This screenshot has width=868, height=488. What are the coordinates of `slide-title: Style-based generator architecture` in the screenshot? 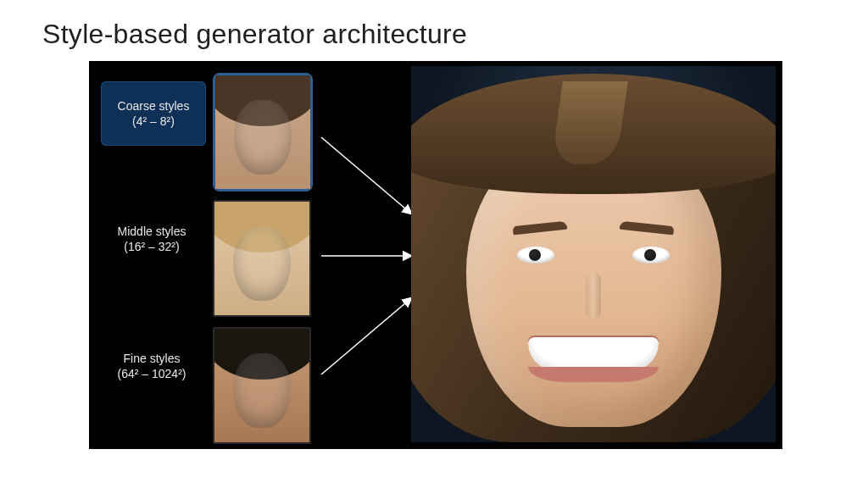 It's located at (254, 34).